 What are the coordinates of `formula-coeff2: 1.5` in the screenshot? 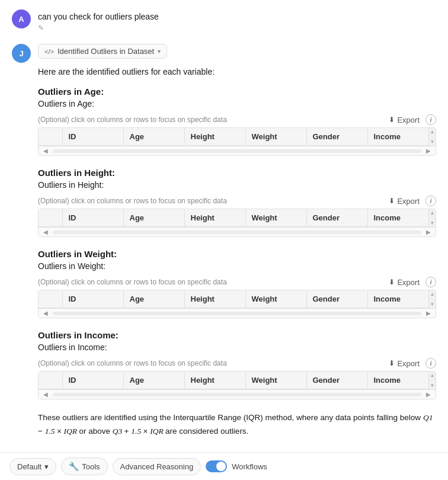 It's located at (137, 431).